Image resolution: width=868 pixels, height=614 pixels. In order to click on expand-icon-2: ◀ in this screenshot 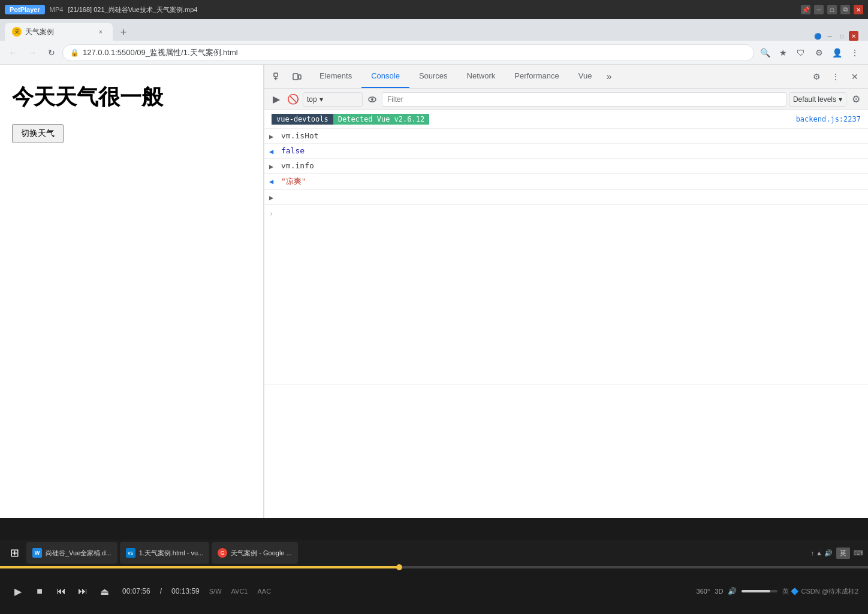, I will do `click(274, 152)`.